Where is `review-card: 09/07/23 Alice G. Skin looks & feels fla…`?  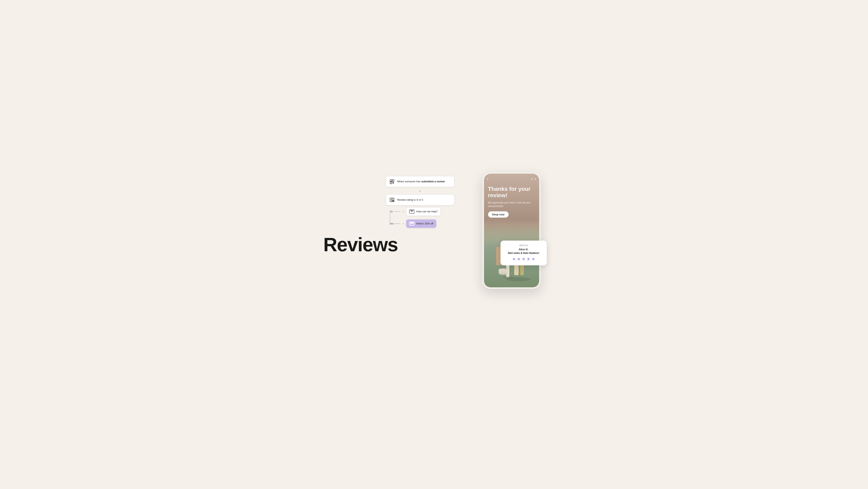
review-card: 09/07/23 Alice G. Skin looks & feels fla… is located at coordinates (524, 253).